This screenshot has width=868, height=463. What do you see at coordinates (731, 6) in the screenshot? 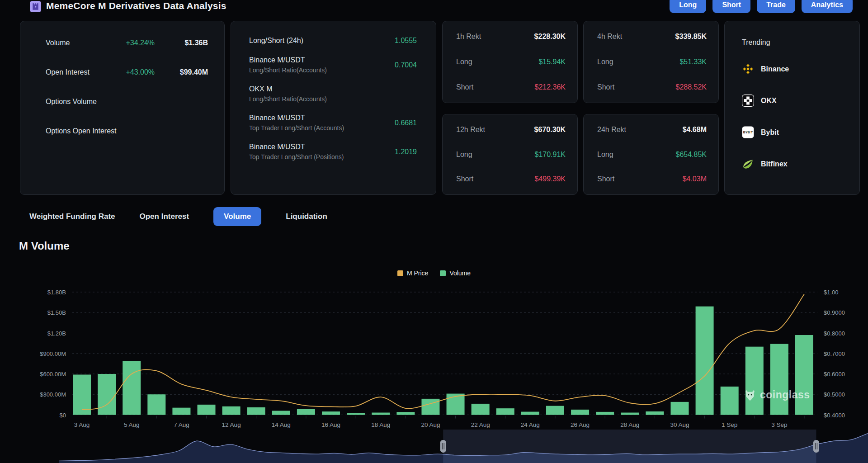
I see `short-button: Short` at bounding box center [731, 6].